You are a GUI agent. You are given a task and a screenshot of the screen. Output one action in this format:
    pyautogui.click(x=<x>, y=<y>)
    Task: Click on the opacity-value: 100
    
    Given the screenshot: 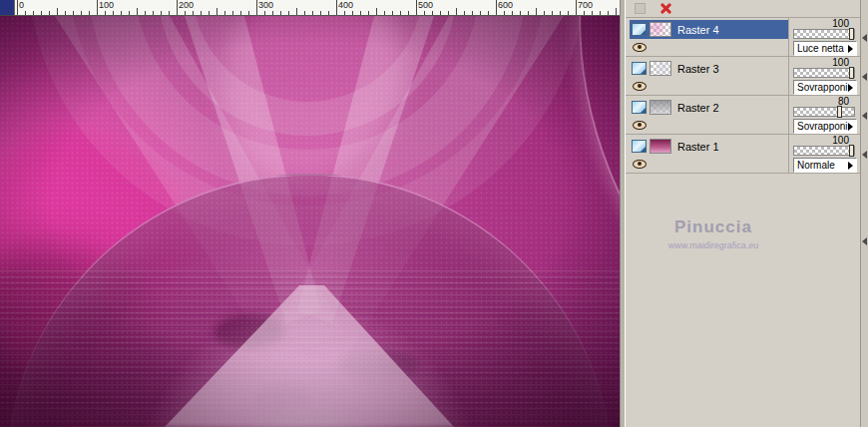 What is the action you would take?
    pyautogui.click(x=840, y=24)
    